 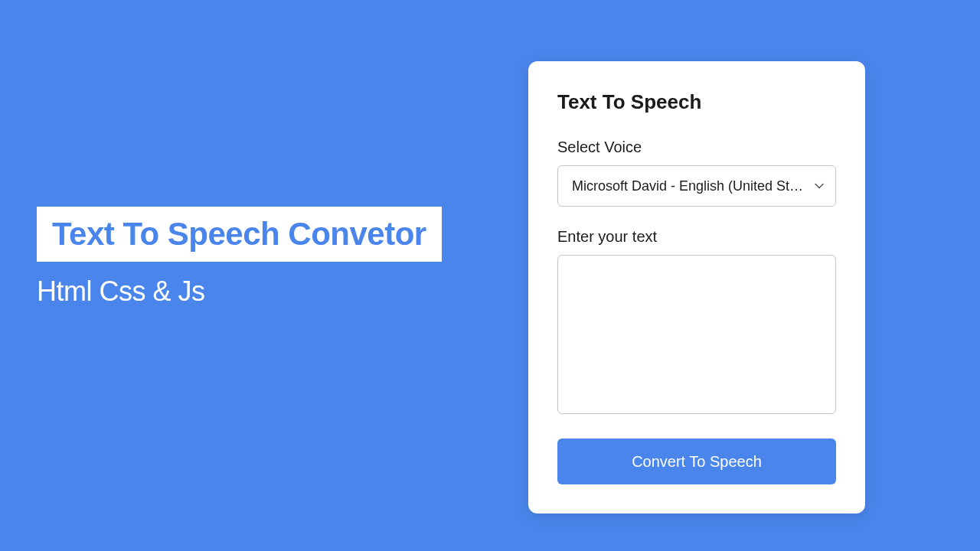 I want to click on text-label: Enter your text, so click(x=697, y=237).